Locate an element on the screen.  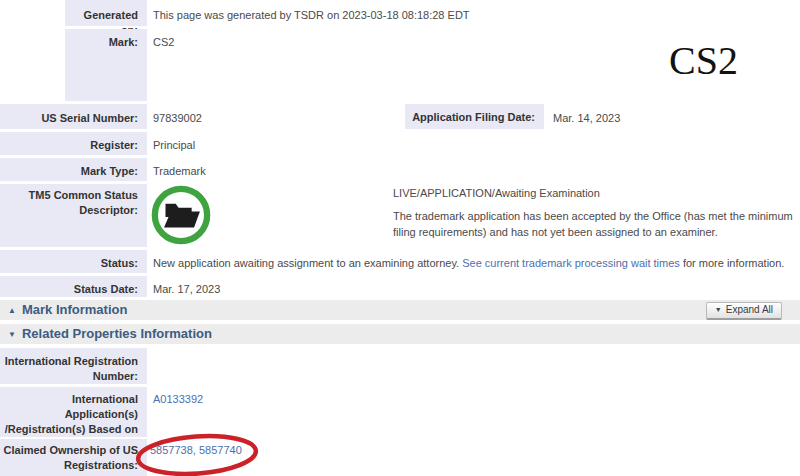
application-filing-date-label: Application Filing Date: is located at coordinates (474, 116).